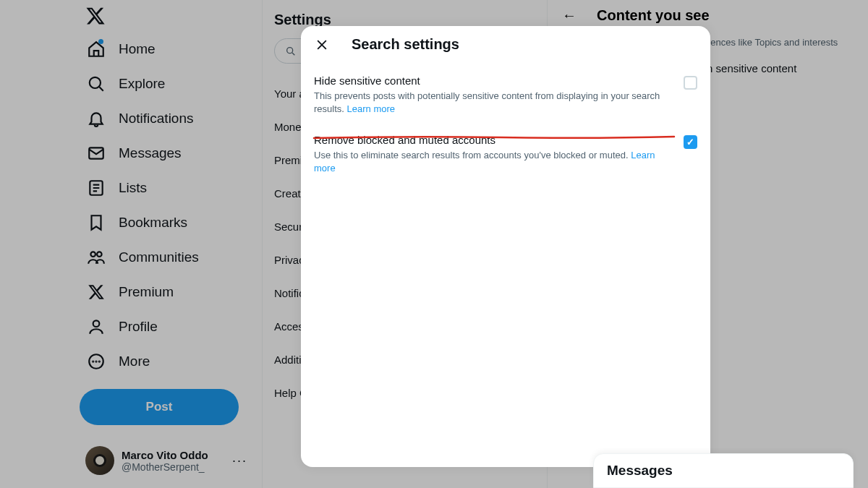  I want to click on remove-blocked-row: Remove blocked and muted accounts Use th…, so click(506, 158).